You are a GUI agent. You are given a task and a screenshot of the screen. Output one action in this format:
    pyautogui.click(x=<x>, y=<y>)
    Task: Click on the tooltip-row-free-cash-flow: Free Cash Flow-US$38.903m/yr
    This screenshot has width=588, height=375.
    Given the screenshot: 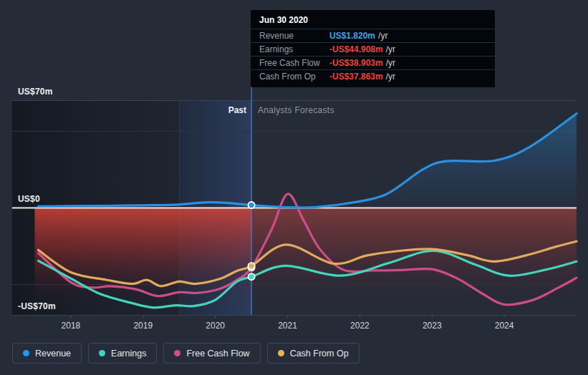 What is the action you would take?
    pyautogui.click(x=372, y=63)
    